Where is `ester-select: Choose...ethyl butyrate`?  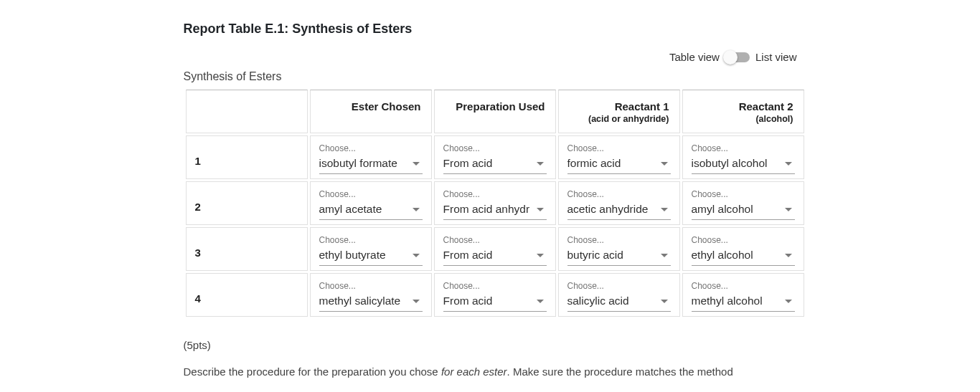 ester-select: Choose...ethyl butyrate is located at coordinates (371, 251).